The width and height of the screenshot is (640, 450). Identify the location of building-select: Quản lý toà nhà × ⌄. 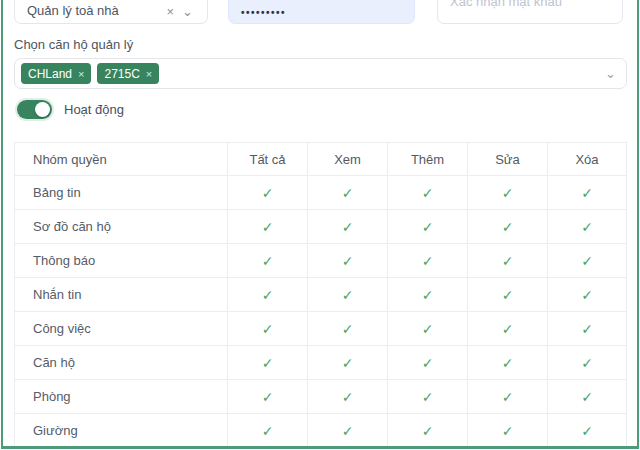
(111, 12).